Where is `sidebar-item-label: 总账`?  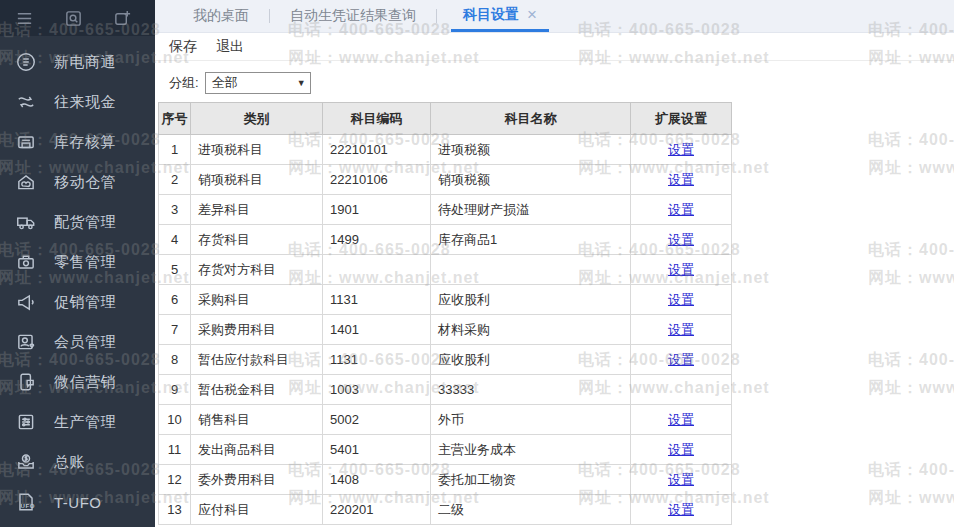 sidebar-item-label: 总账 is located at coordinates (70, 462).